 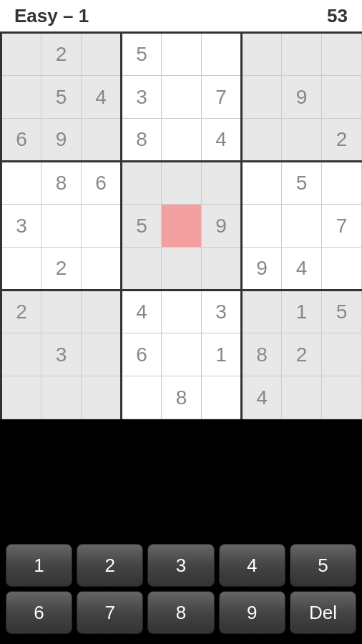 I want to click on cell-4-8: 7, so click(x=342, y=226).